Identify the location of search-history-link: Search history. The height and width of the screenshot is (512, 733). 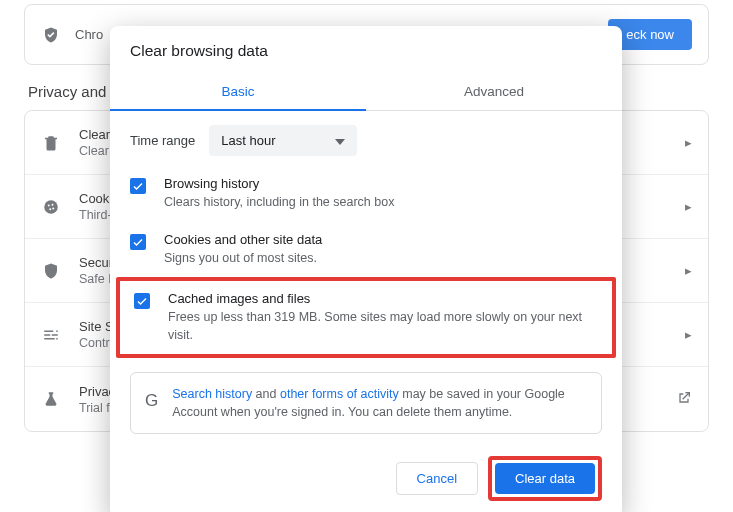
(212, 394).